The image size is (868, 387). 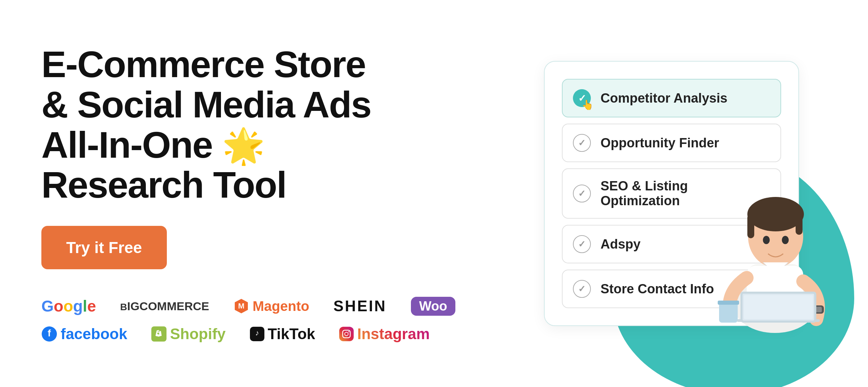 What do you see at coordinates (164, 185) in the screenshot?
I see `title-line4: Research Tool` at bounding box center [164, 185].